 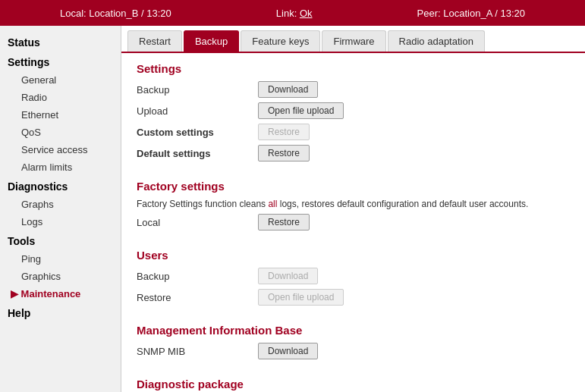 I want to click on local-value: Location_B / 13:20, so click(x=130, y=14).